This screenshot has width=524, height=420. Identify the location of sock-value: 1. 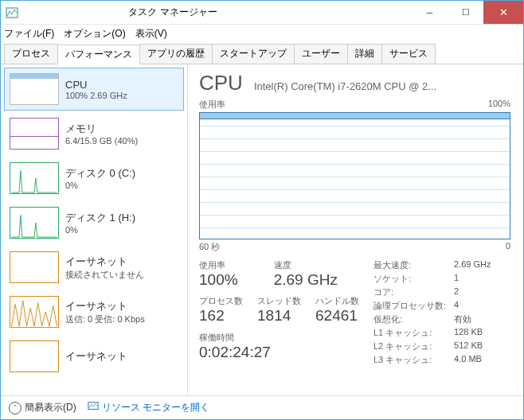
(472, 278).